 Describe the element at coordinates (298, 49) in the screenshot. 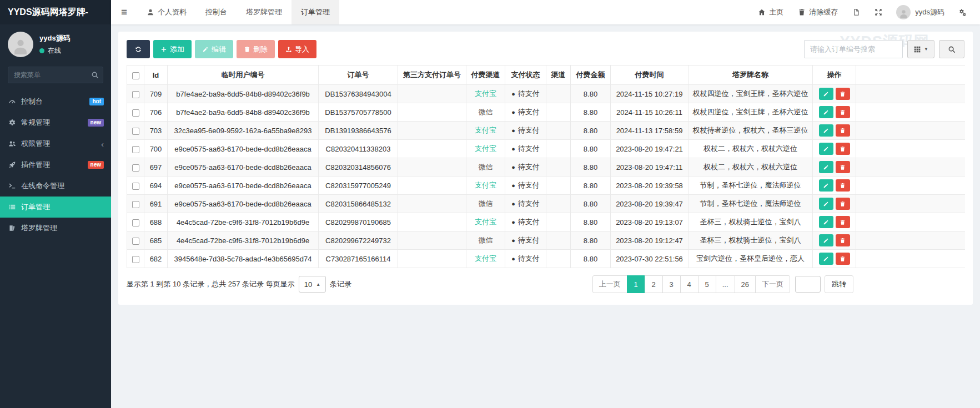

I see `import-button: 导入` at that location.